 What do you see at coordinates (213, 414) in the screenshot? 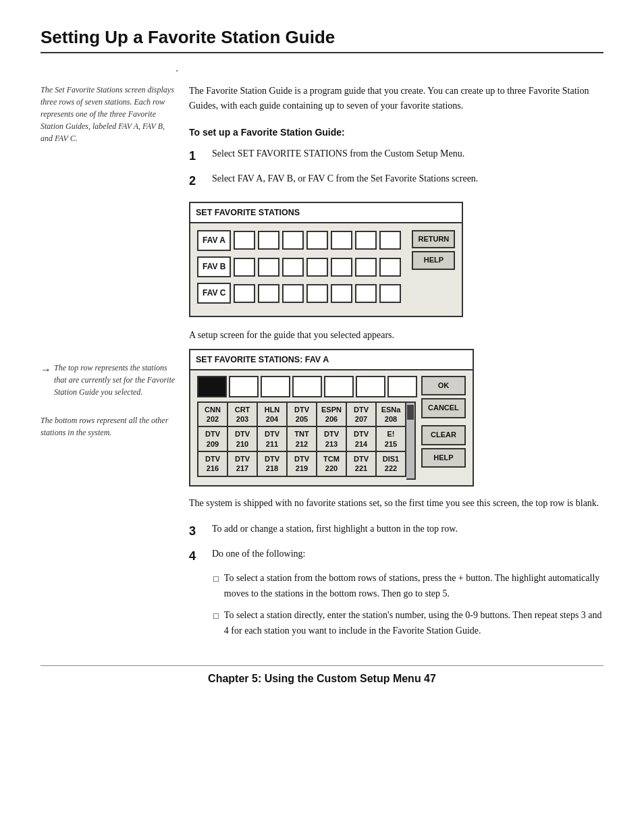
I see `station-cell-0-0: CNN202` at bounding box center [213, 414].